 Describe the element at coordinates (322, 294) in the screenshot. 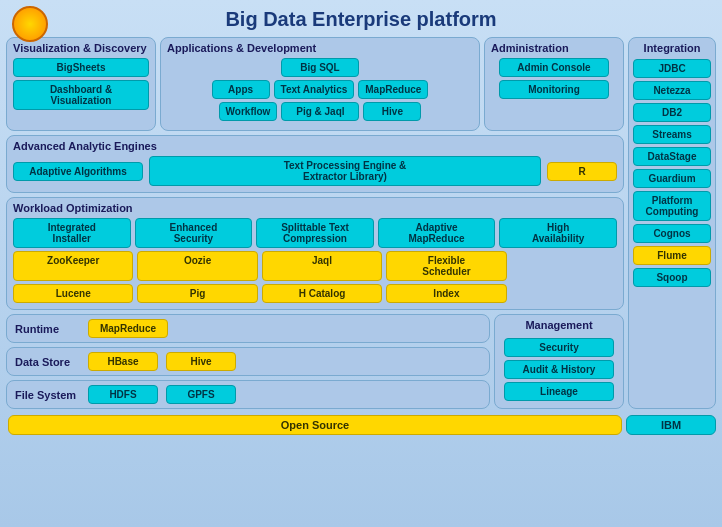

I see `h-catalog-button: H Catalog` at that location.